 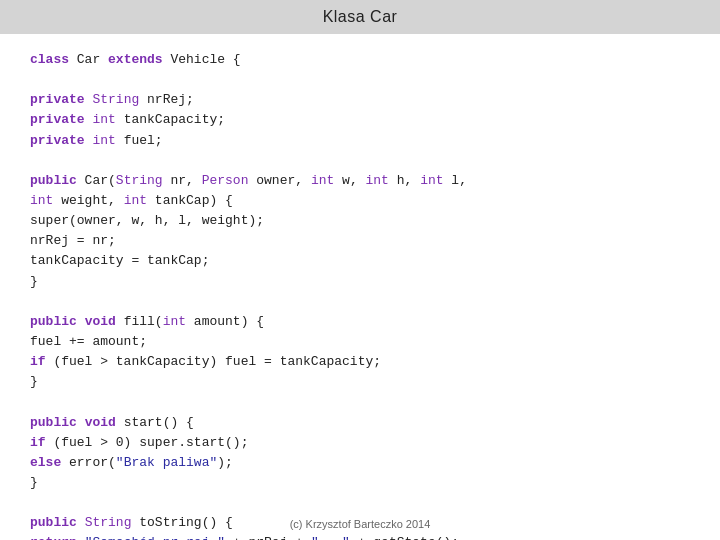 I want to click on code-line: class Car extends Vehicle {, so click(x=360, y=60).